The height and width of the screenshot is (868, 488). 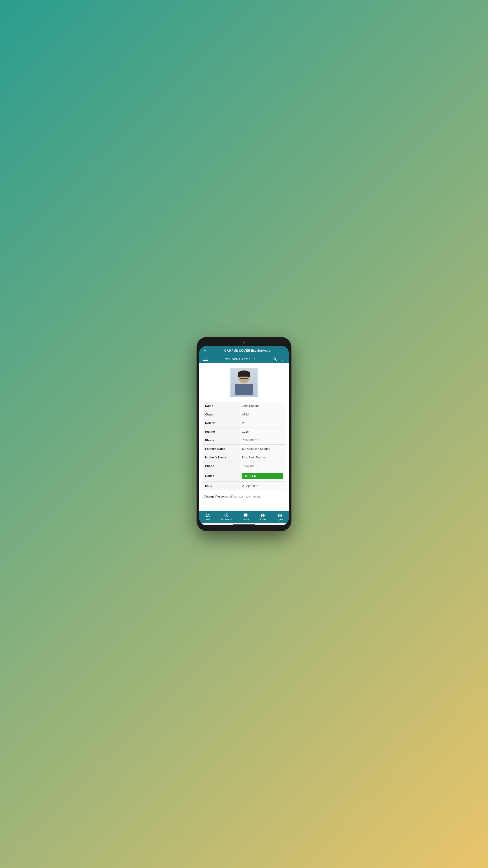 What do you see at coordinates (244, 446) in the screenshot?
I see `profile-table: NameJatin SharmaClassANMRoll No.2reg_no1…` at bounding box center [244, 446].